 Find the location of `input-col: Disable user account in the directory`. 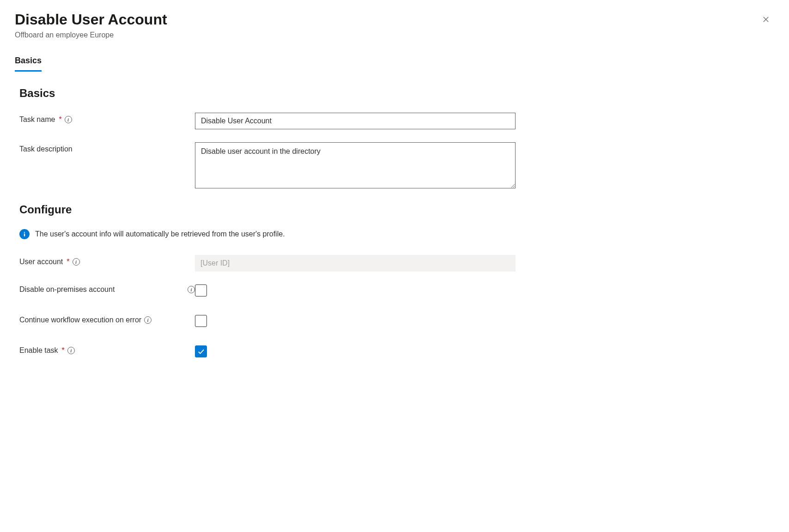

input-col: Disable user account in the directory is located at coordinates (355, 166).